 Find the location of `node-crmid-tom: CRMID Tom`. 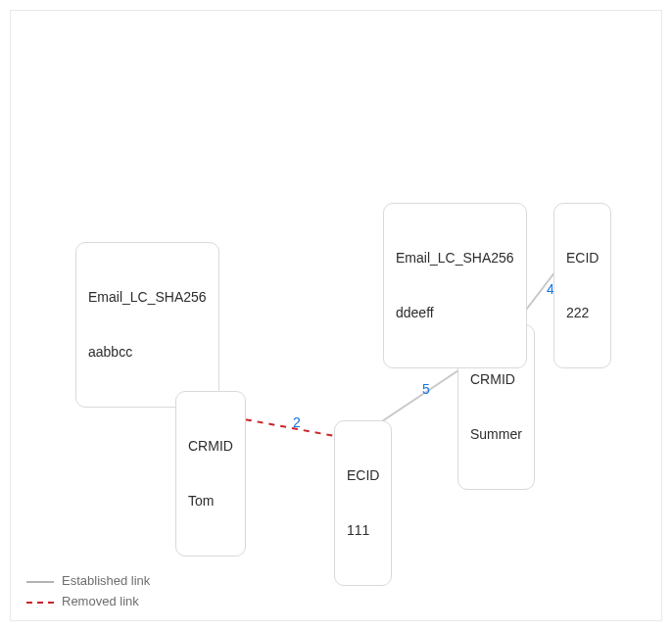

node-crmid-tom: CRMID Tom is located at coordinates (211, 474).